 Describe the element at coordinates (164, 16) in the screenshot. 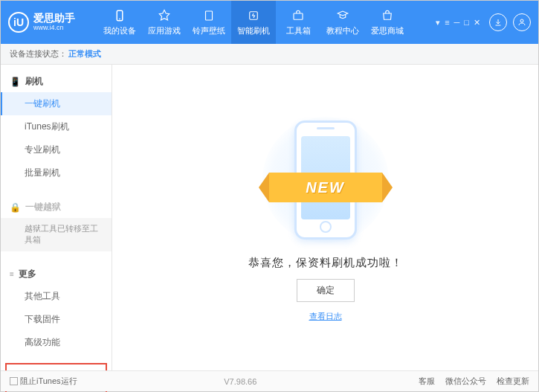

I see `apps-icon` at that location.